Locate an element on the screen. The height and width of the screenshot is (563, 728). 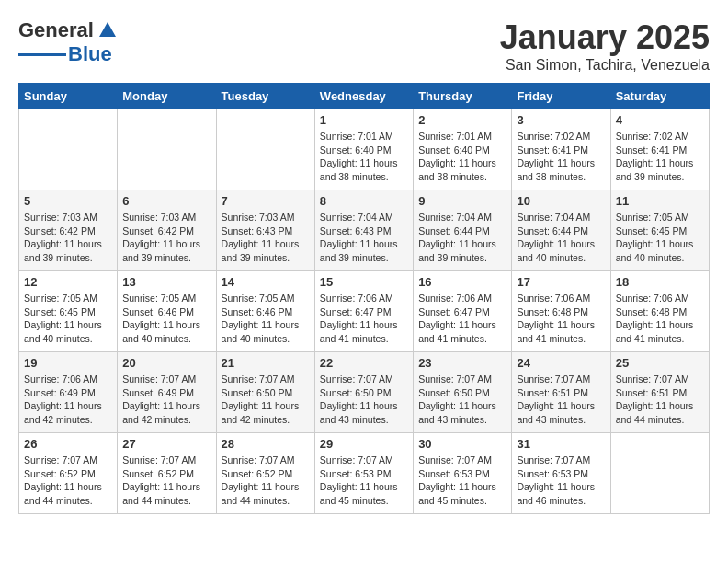
calendar-cell: 9Sunrise: 7:04 AMSunset: 6:44 PMDaylight… is located at coordinates (463, 231).